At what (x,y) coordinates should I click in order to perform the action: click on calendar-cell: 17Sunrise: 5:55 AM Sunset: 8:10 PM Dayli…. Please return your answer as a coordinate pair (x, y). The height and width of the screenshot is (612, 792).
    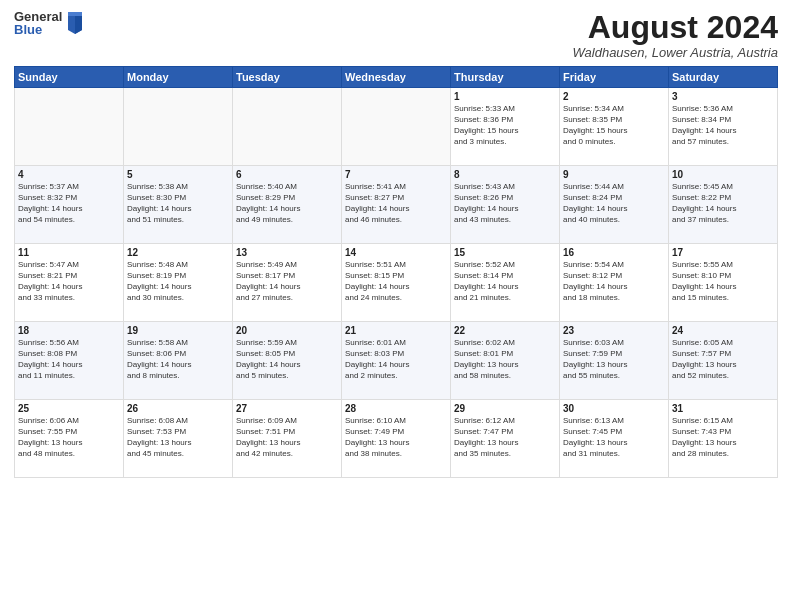
    Looking at the image, I should click on (724, 283).